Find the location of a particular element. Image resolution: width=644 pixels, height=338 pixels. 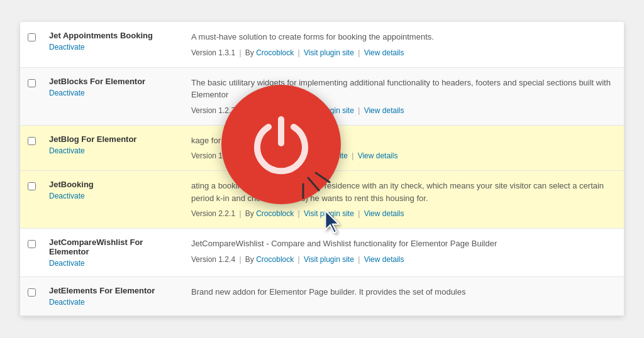

plugin-description: A must-have solution to create forms for… is located at coordinates (402, 37).